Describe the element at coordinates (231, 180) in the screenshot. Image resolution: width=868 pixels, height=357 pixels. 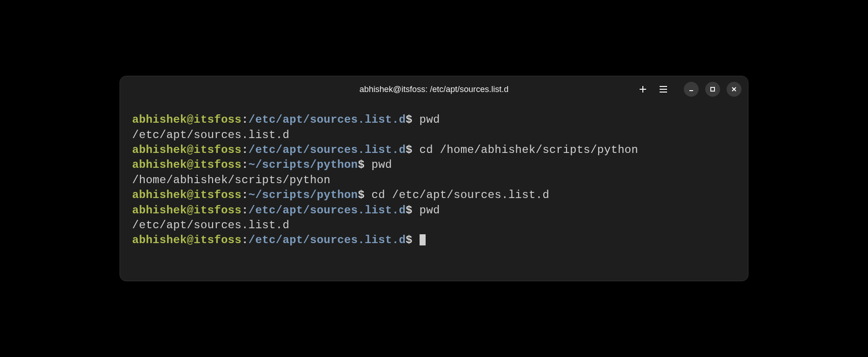
I see `output-text: /home/abhishek/scripts/python` at that location.